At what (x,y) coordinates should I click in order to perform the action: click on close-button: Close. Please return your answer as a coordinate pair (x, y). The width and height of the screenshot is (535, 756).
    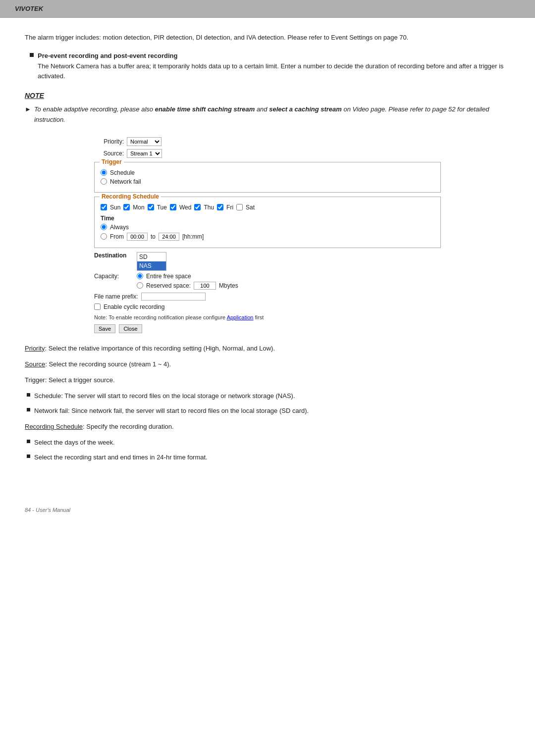
    Looking at the image, I should click on (130, 329).